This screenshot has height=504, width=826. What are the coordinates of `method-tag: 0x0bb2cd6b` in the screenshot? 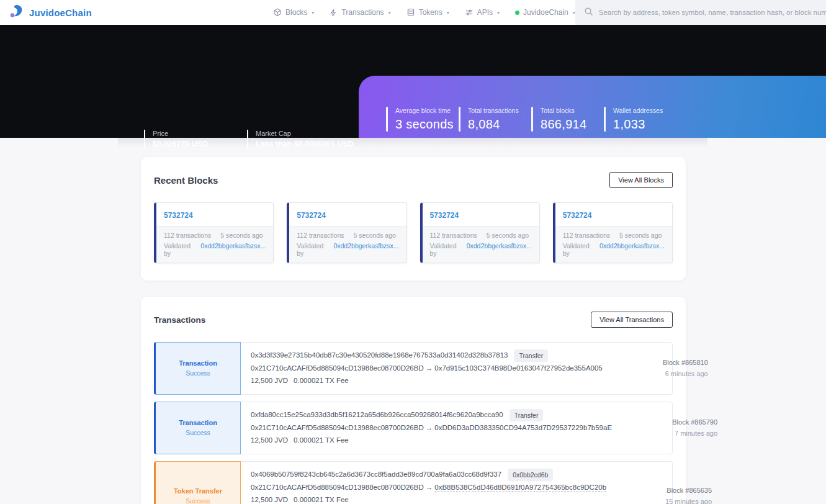 It's located at (530, 475).